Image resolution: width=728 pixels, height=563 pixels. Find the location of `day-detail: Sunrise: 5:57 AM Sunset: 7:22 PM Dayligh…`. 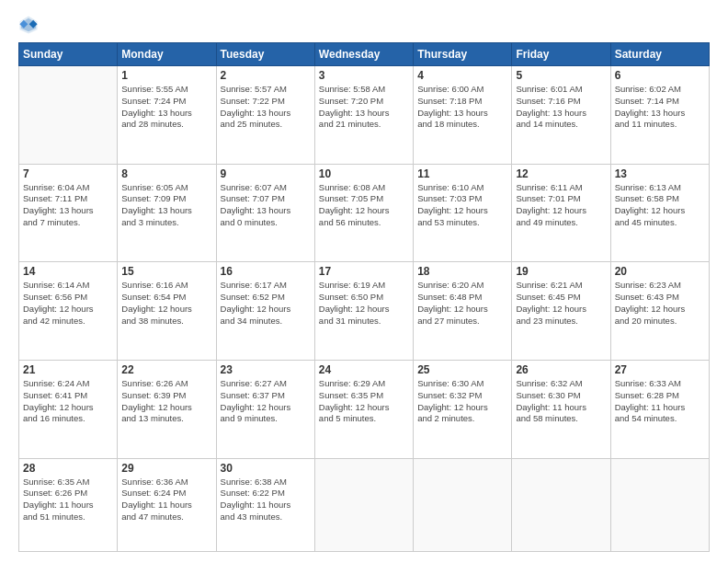

day-detail: Sunrise: 5:57 AM Sunset: 7:22 PM Dayligh… is located at coordinates (266, 107).